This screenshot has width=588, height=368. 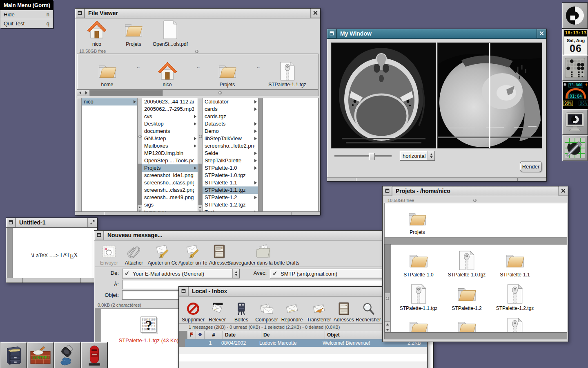 I want to click on shelf-scrollbar, so click(x=198, y=93).